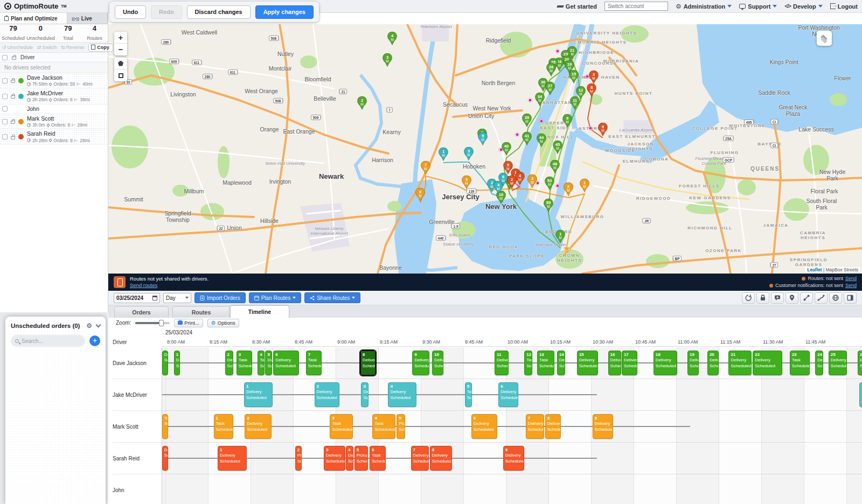 Image resolution: width=862 pixels, height=504 pixels. I want to click on print-button: Print..., so click(189, 323).